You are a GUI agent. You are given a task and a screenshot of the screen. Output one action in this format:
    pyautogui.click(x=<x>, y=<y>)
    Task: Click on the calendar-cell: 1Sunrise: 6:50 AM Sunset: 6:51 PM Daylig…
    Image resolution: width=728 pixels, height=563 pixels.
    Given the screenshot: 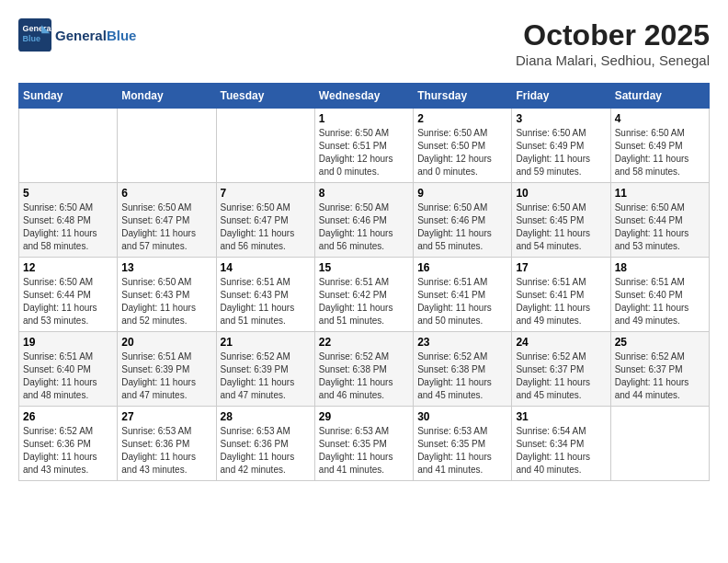 What is the action you would take?
    pyautogui.click(x=364, y=145)
    